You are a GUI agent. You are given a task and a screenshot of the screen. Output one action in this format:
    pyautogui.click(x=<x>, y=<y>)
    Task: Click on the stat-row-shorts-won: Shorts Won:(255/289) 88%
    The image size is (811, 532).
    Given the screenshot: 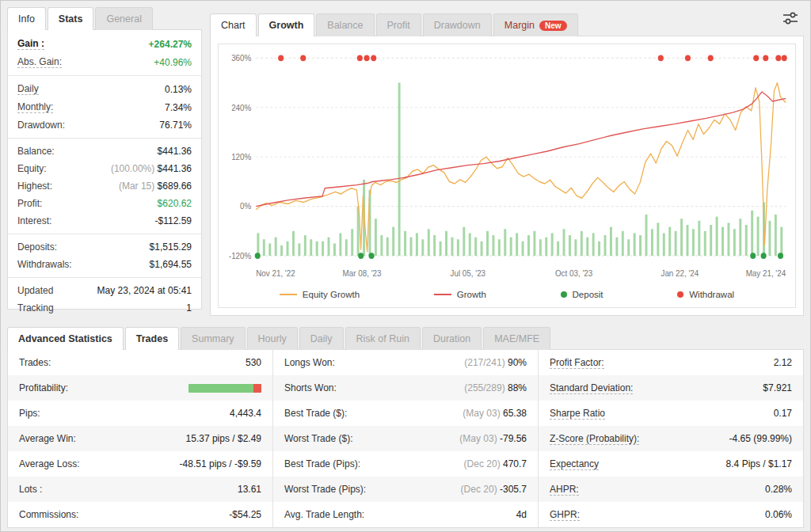 What is the action you would take?
    pyautogui.click(x=406, y=388)
    